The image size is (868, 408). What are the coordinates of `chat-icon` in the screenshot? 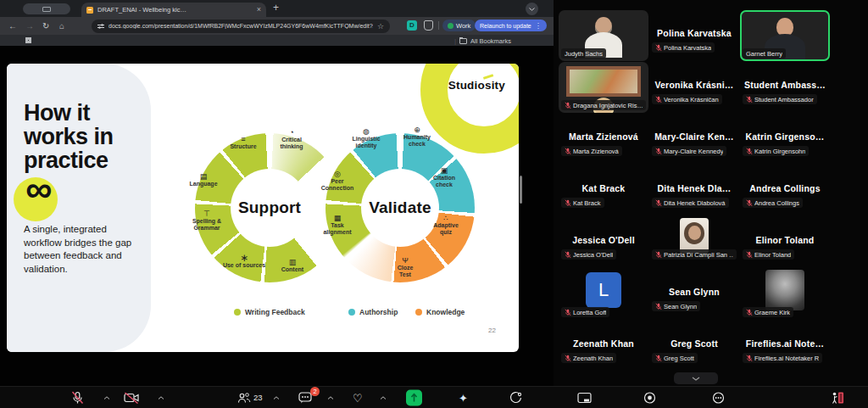 It's located at (305, 398).